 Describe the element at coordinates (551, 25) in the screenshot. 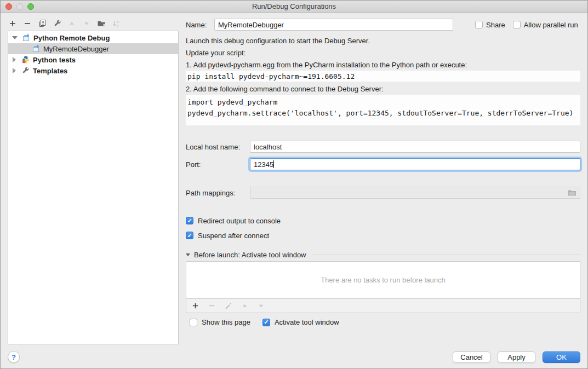

I see `allow-parallel-run-label: Allow parallel run` at that location.